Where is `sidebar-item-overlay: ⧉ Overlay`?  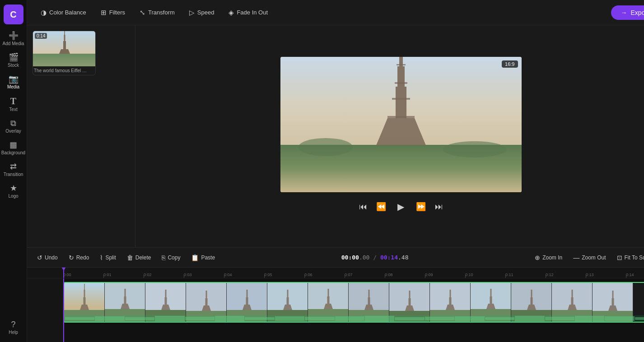
sidebar-item-overlay: ⧉ Overlay is located at coordinates (14, 126).